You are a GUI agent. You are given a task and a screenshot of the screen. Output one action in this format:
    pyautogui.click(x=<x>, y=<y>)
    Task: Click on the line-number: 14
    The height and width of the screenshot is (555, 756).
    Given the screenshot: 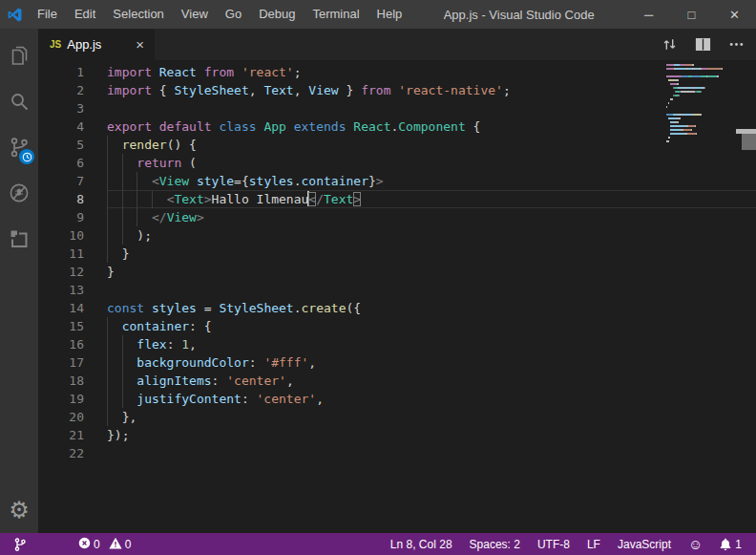 What is the action you would take?
    pyautogui.click(x=61, y=308)
    